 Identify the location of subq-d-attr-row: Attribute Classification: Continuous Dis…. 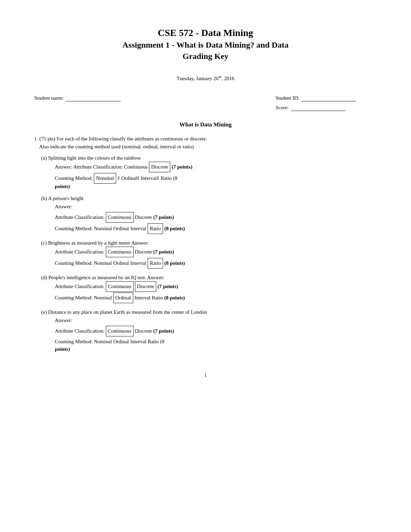
(216, 286).